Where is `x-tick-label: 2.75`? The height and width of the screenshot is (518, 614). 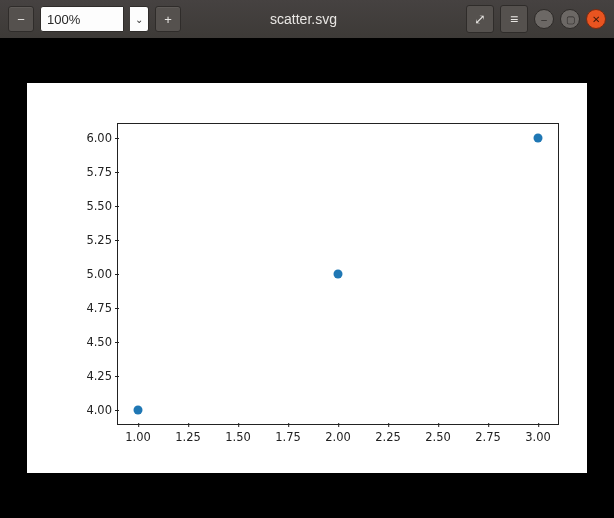 x-tick-label: 2.75 is located at coordinates (488, 434).